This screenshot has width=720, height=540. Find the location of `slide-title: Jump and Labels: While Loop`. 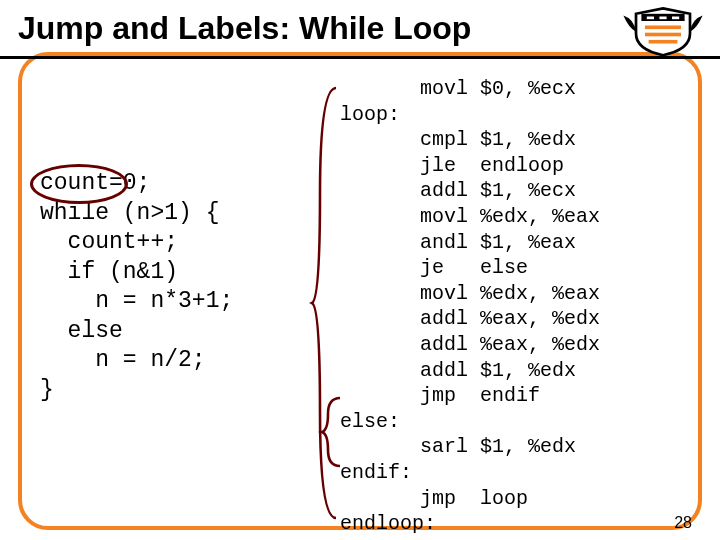

slide-title: Jump and Labels: While Loop is located at coordinates (360, 28).